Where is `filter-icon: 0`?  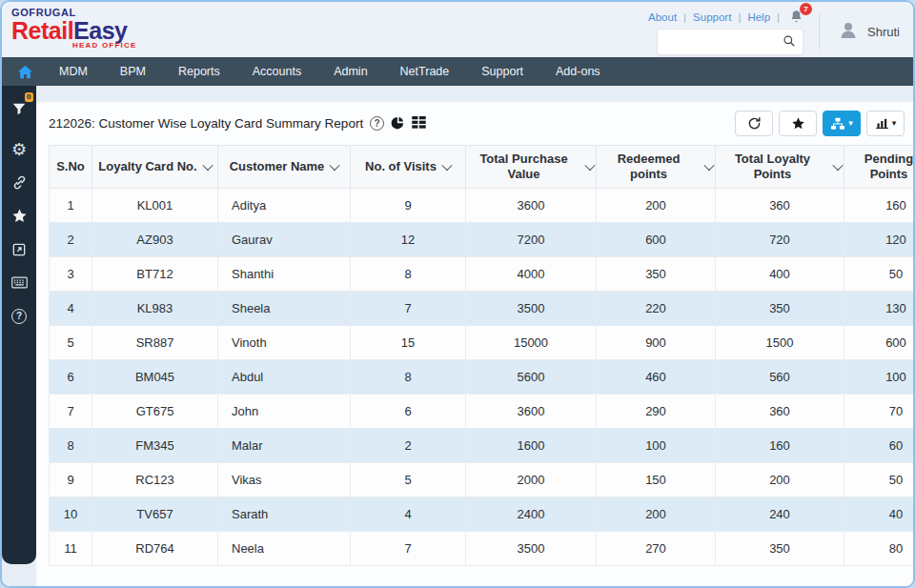
filter-icon: 0 is located at coordinates (19, 109).